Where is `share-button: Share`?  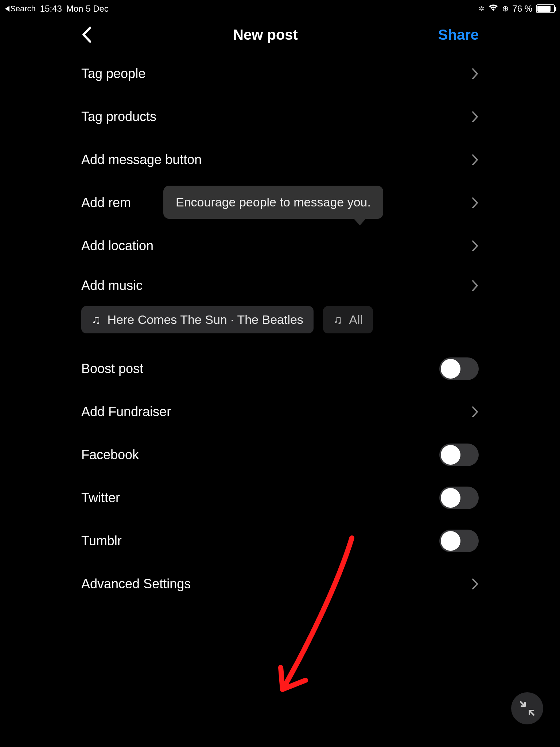
share-button: Share is located at coordinates (453, 35).